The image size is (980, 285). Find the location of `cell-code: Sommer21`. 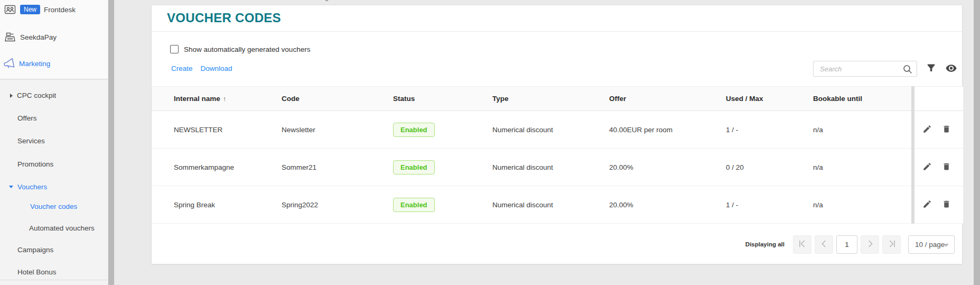

cell-code: Sommer21 is located at coordinates (337, 167).